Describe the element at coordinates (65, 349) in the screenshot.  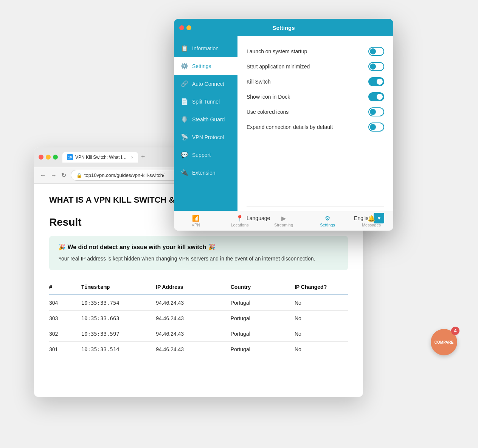
I see `row-num: 301` at that location.